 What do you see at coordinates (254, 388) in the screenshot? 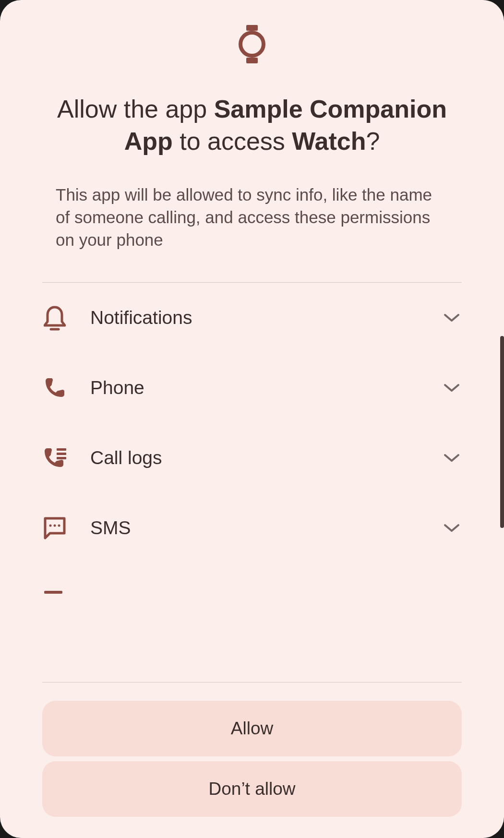
I see `permission-label: Phone` at bounding box center [254, 388].